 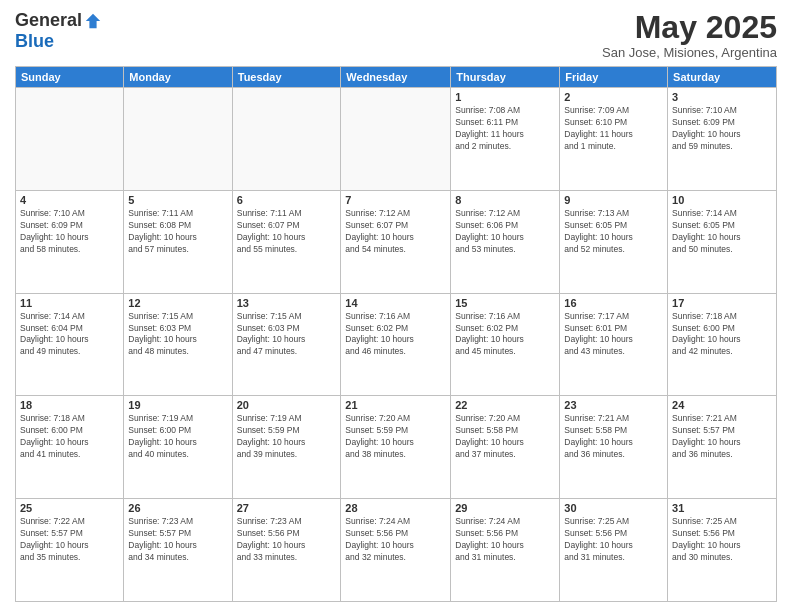 What do you see at coordinates (614, 508) in the screenshot?
I see `day-number: 30` at bounding box center [614, 508].